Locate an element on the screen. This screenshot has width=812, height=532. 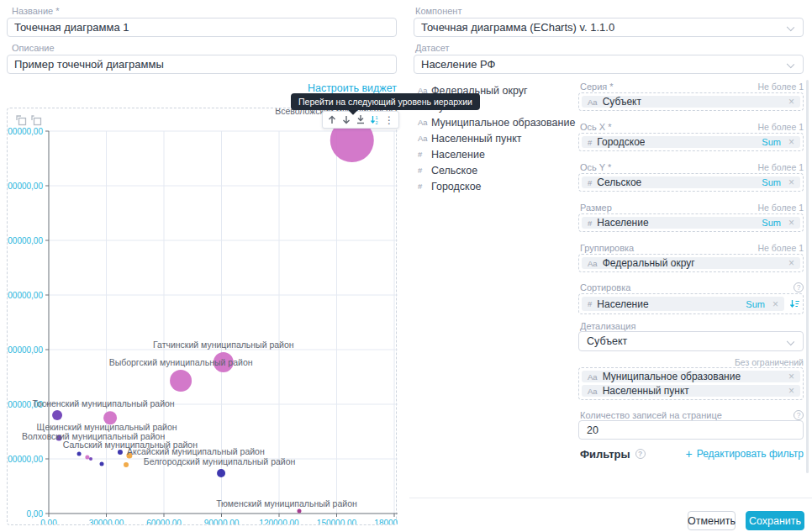
svg-text: 180000,00 is located at coordinates (386, 521).